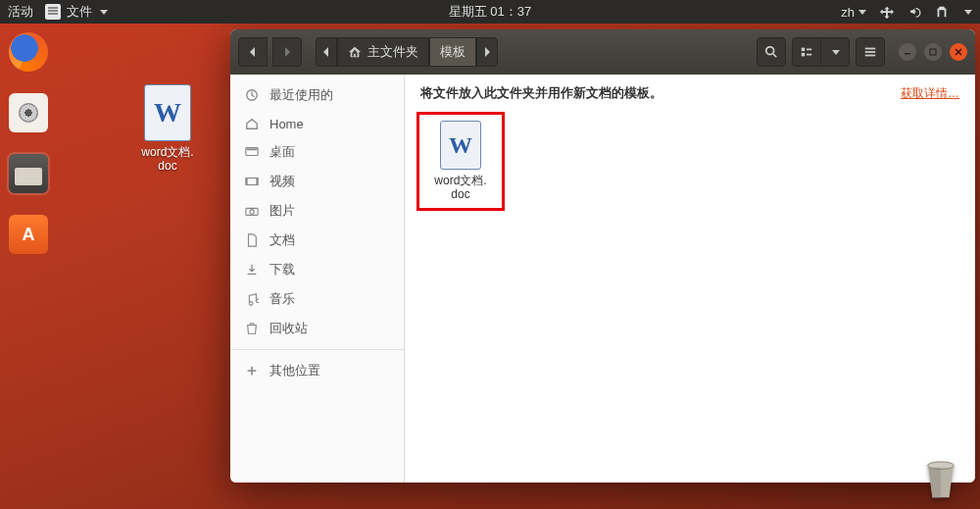  I want to click on document-icon, so click(252, 240).